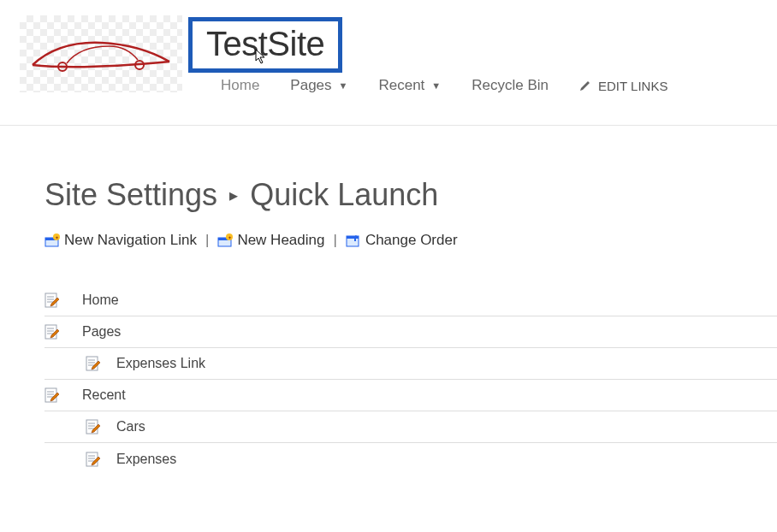 Image resolution: width=777 pixels, height=532 pixels. What do you see at coordinates (402, 240) in the screenshot?
I see `change-order-button: Change Order` at bounding box center [402, 240].